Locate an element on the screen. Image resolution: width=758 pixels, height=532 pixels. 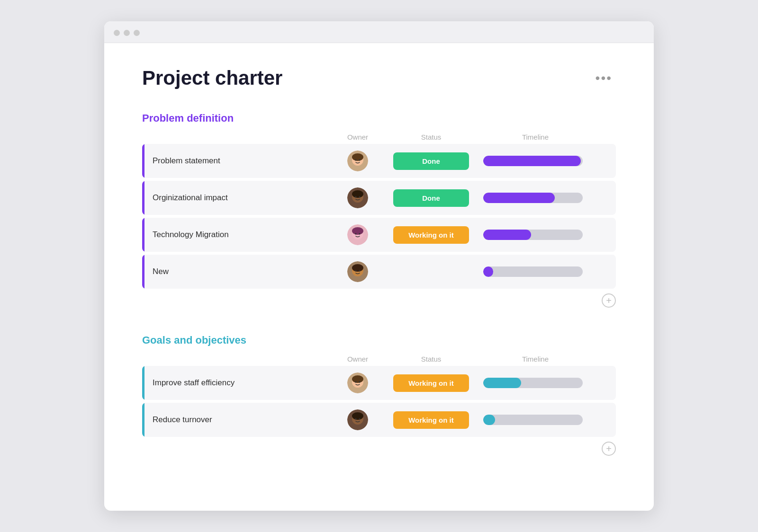
more-options-button: ••• is located at coordinates (604, 78).